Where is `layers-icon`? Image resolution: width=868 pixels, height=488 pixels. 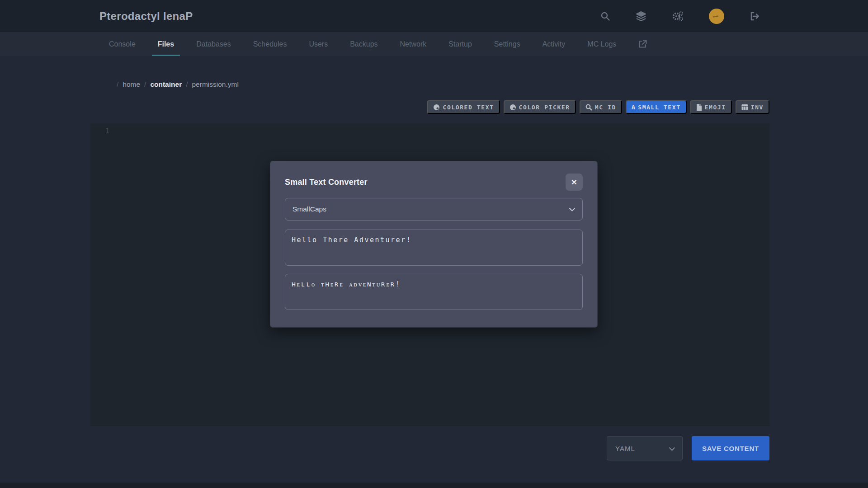 layers-icon is located at coordinates (641, 16).